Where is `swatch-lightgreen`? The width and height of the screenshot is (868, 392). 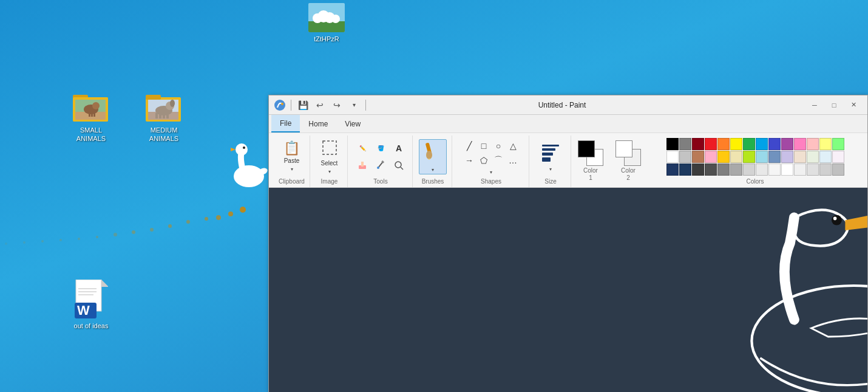 swatch-lightgreen is located at coordinates (838, 144).